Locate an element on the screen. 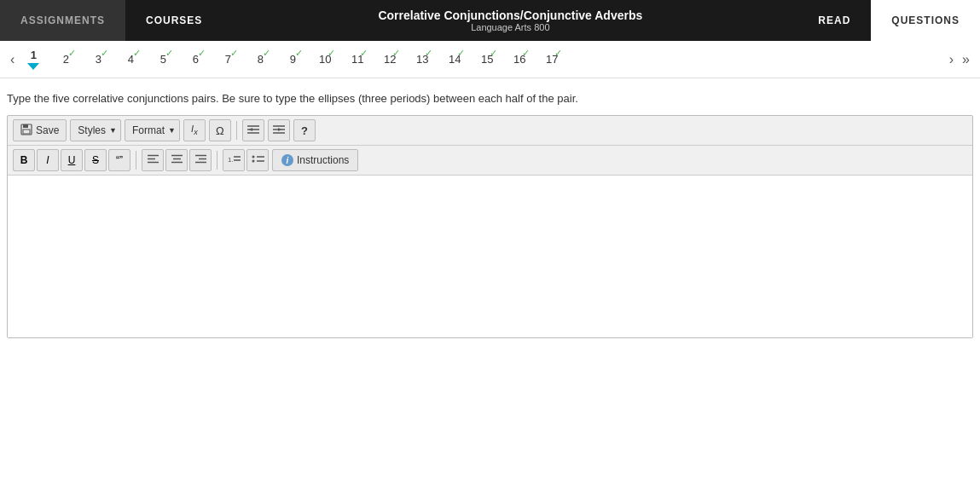 Image resolution: width=980 pixels, height=478 pixels. outdent-button is located at coordinates (253, 130).